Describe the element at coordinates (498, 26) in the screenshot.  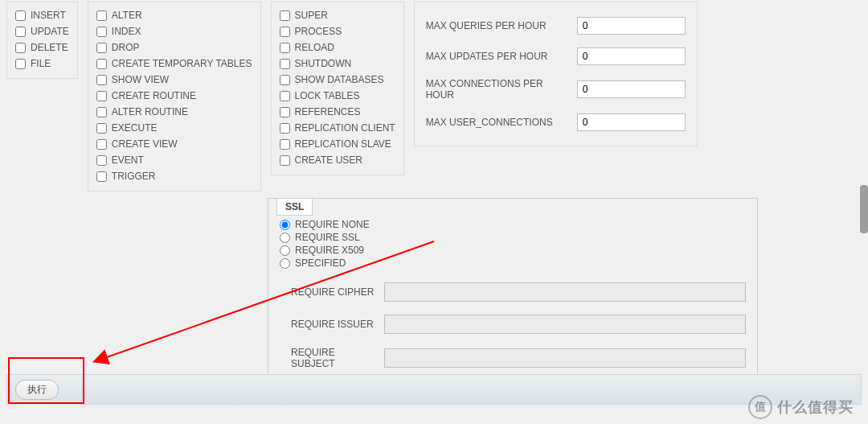
I see `max-queries-label: MAX QUERIES PER HOUR` at that location.